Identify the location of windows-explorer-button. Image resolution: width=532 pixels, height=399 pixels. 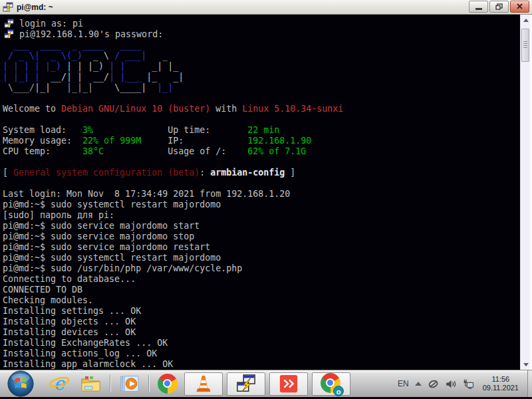
(90, 384).